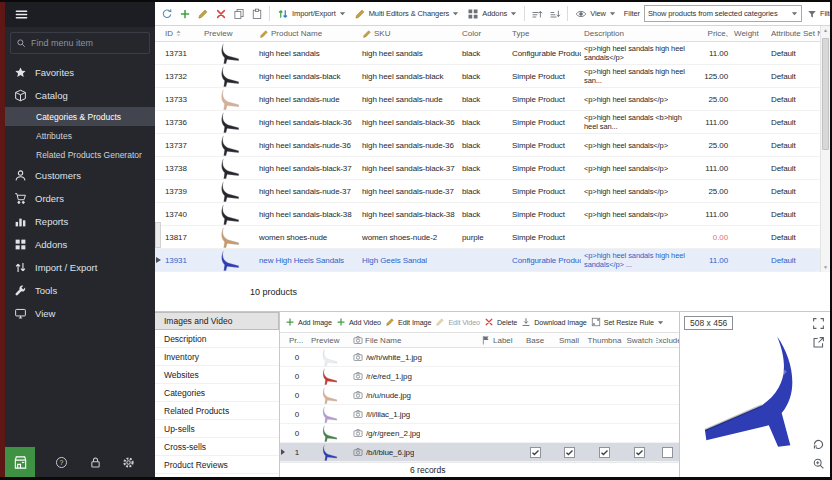  What do you see at coordinates (555, 14) in the screenshot?
I see `sort-descending-button` at bounding box center [555, 14].